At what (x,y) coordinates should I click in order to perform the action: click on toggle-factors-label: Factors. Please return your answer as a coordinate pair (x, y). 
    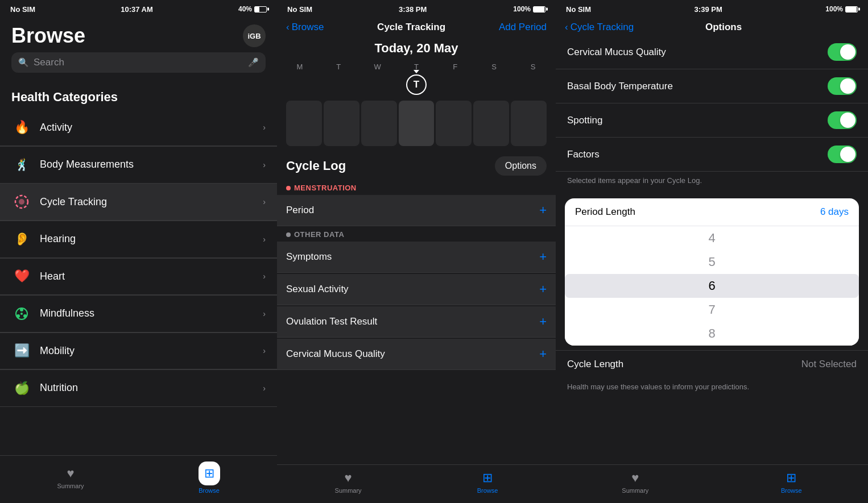
    Looking at the image, I should click on (584, 155).